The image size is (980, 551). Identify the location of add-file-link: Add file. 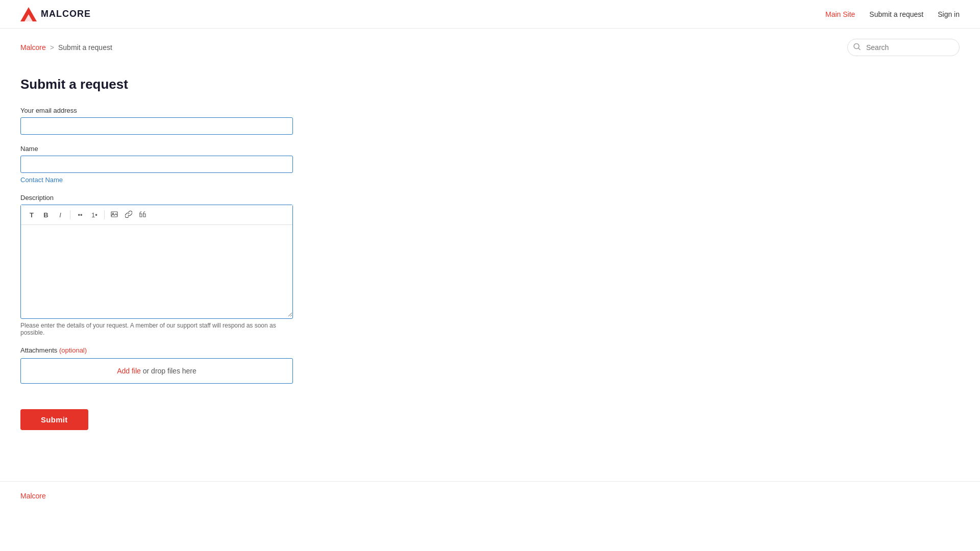
(129, 371).